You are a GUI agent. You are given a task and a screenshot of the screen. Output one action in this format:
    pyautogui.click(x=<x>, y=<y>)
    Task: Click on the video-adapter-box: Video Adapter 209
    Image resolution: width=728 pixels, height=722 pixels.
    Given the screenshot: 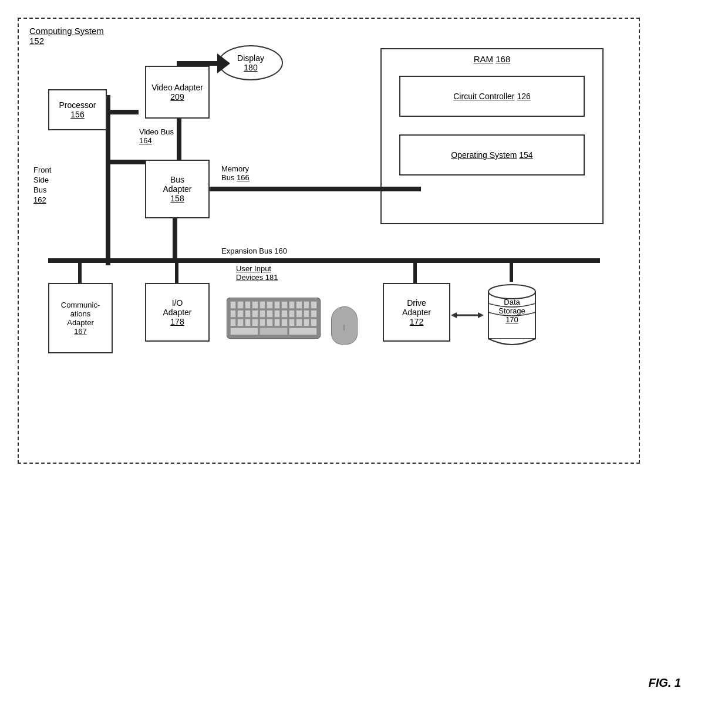 What is the action you would take?
    pyautogui.click(x=177, y=92)
    